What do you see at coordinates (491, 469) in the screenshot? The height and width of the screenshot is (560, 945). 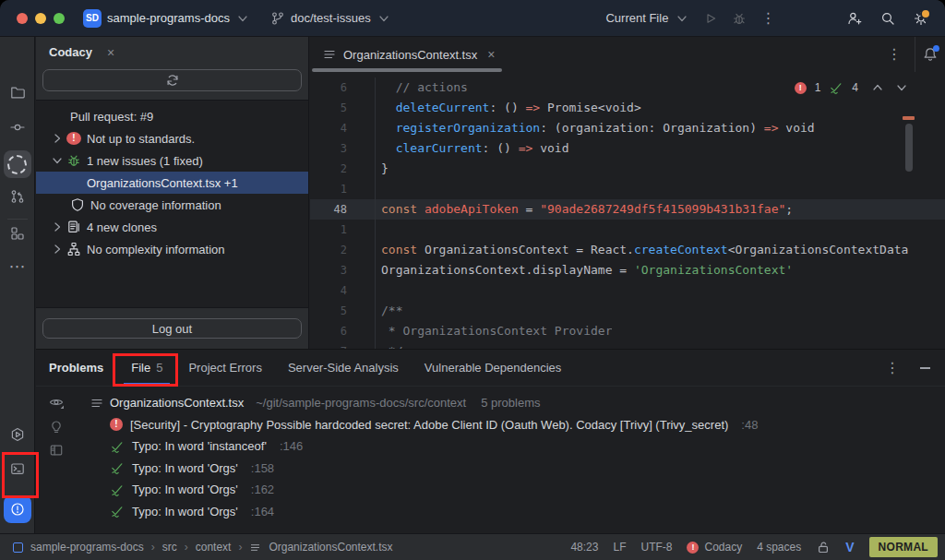 I see `problem-row: Typo: In word 'Orgs':158` at bounding box center [491, 469].